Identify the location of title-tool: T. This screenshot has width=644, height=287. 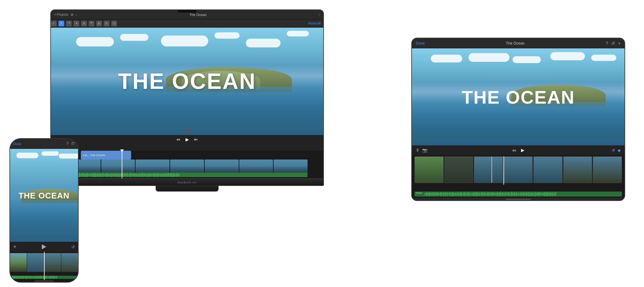
(61, 24).